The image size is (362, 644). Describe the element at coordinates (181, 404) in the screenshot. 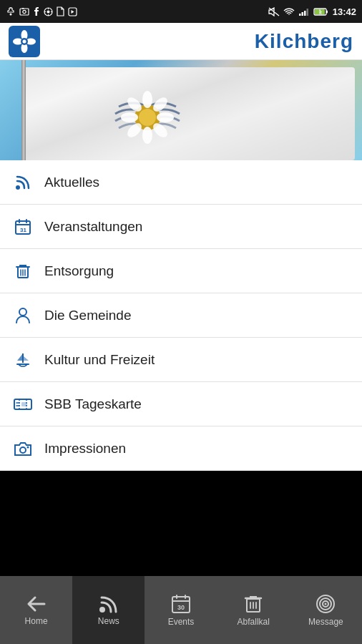

I see `menu-item-sbb: SBB Tageskarte` at that location.